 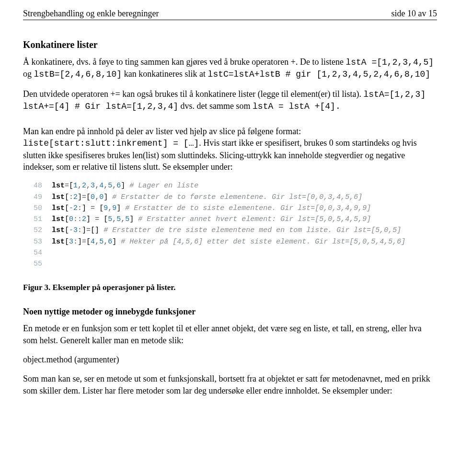 What do you see at coordinates (230, 288) in the screenshot?
I see `figure-caption: Figur 3. Eksempler på operasjoner på lis…` at bounding box center [230, 288].